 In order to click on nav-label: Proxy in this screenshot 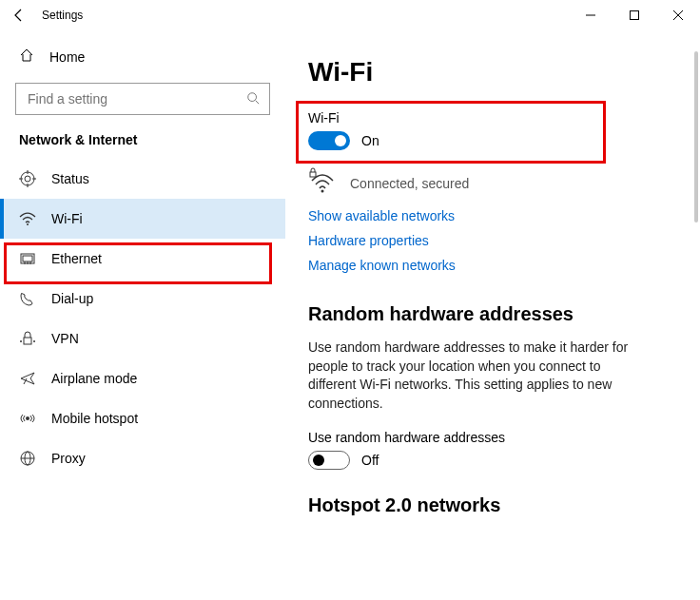, I will do `click(68, 458)`.